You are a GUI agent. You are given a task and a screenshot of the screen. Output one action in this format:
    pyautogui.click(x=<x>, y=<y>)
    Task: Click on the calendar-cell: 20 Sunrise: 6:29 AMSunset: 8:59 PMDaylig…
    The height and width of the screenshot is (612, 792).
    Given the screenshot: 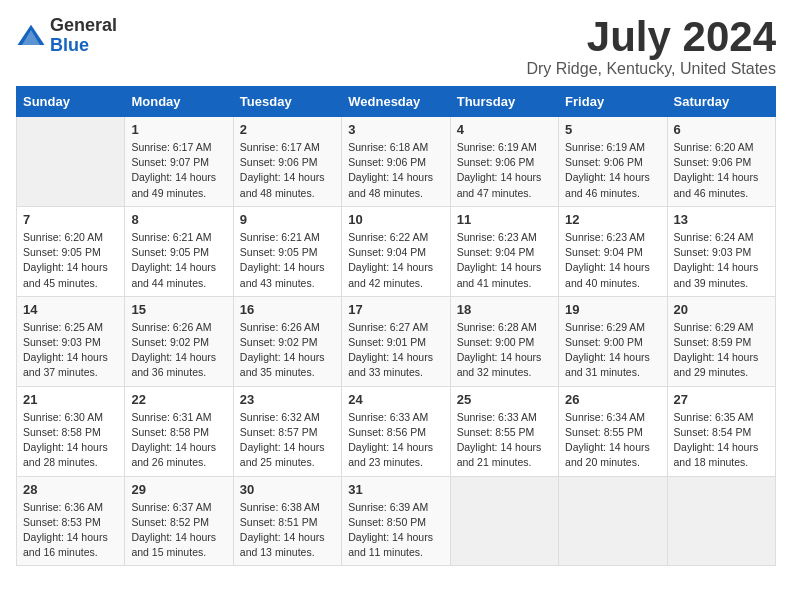 What is the action you would take?
    pyautogui.click(x=721, y=341)
    